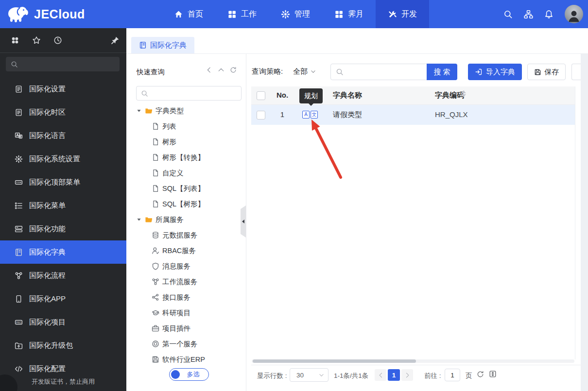  I want to click on tree-item: 所属服务, so click(190, 220).